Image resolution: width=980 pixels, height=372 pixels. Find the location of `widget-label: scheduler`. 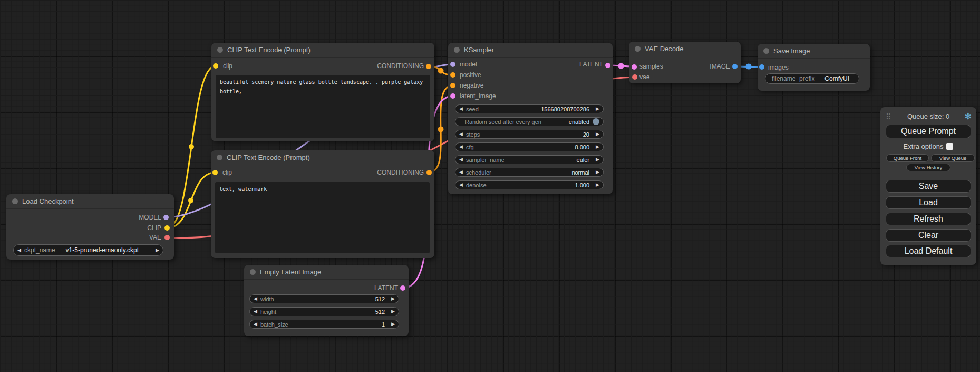

widget-label: scheduler is located at coordinates (479, 173).